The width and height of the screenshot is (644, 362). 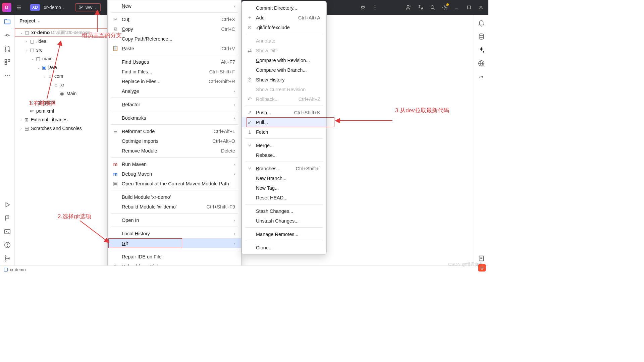 I want to click on tree-node-mainclass: ◉Main, so click(x=62, y=94).